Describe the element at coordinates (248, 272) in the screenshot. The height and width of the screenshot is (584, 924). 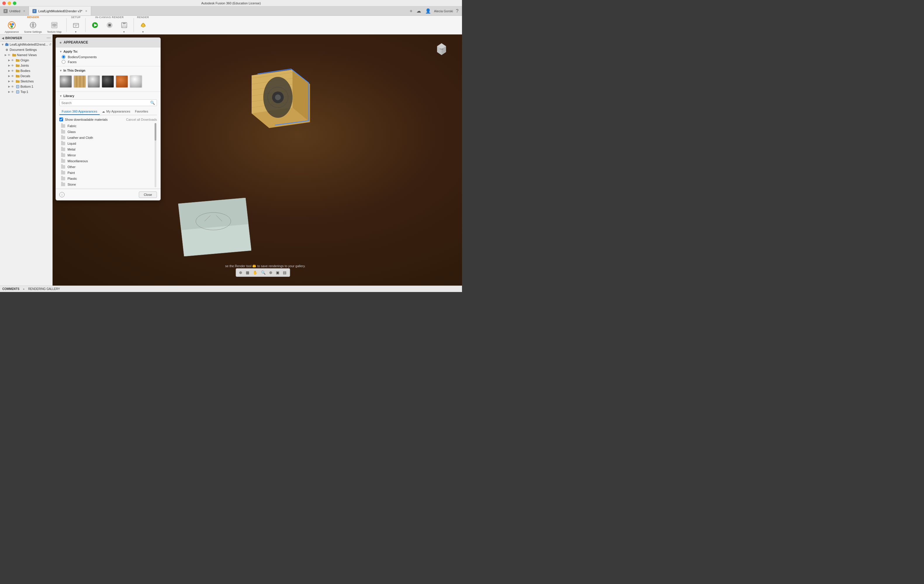
I see `canvas-tool-grid: ▦` at that location.